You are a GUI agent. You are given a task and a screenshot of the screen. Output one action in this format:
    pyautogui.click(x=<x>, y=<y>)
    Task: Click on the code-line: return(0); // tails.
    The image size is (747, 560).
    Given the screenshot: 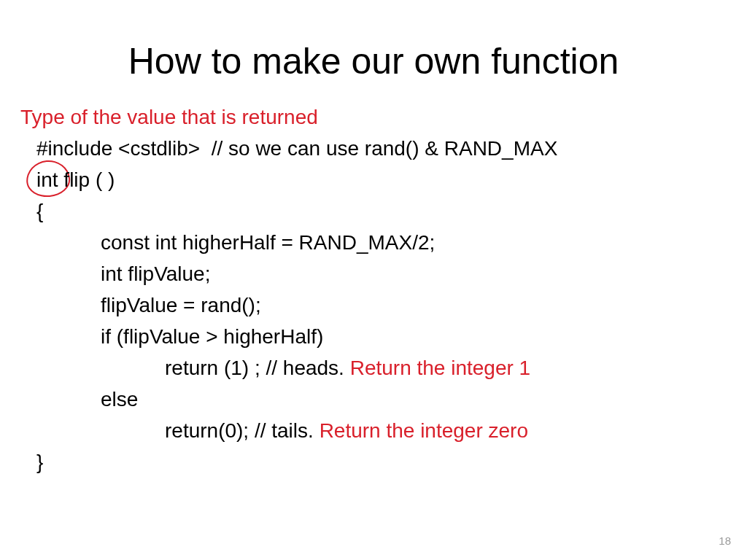 What is the action you would take?
    pyautogui.click(x=242, y=430)
    